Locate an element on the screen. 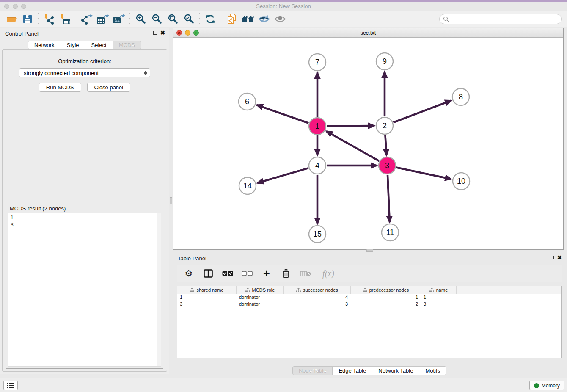  split-columns-button is located at coordinates (208, 273).